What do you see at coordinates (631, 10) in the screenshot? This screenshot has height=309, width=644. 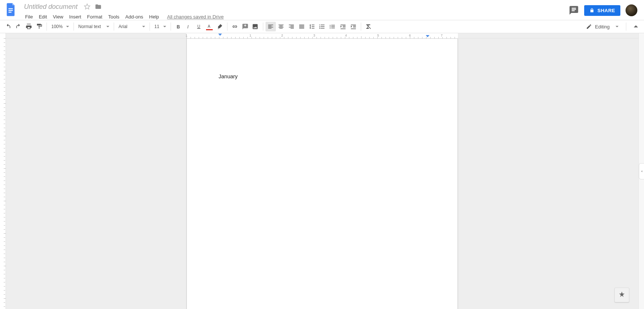 I see `account-avatar` at bounding box center [631, 10].